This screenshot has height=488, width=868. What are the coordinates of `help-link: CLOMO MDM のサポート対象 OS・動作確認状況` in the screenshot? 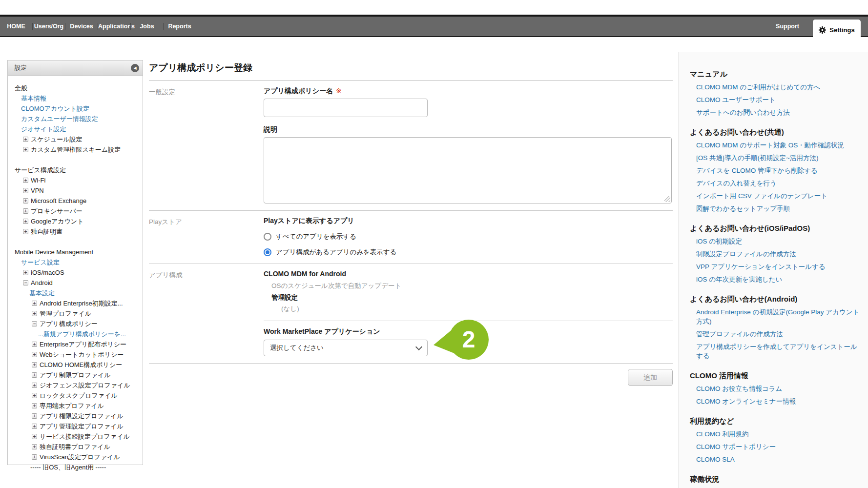 It's located at (775, 145).